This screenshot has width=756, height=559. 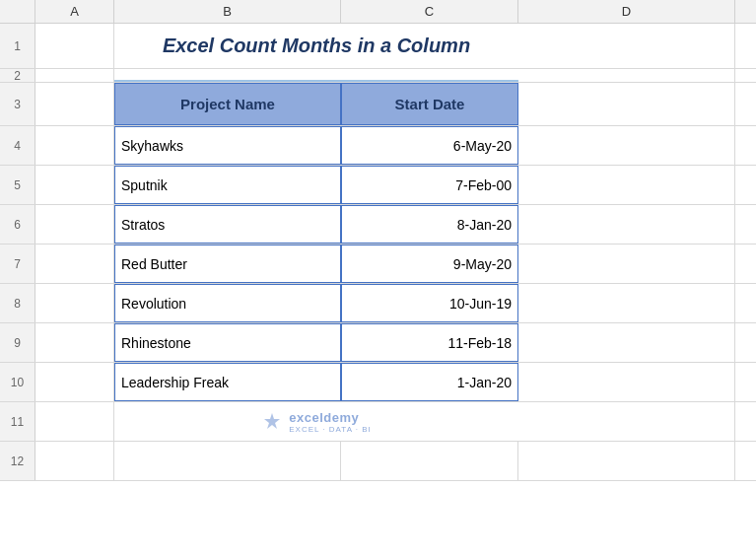 I want to click on row-num-1: 1, so click(x=18, y=45).